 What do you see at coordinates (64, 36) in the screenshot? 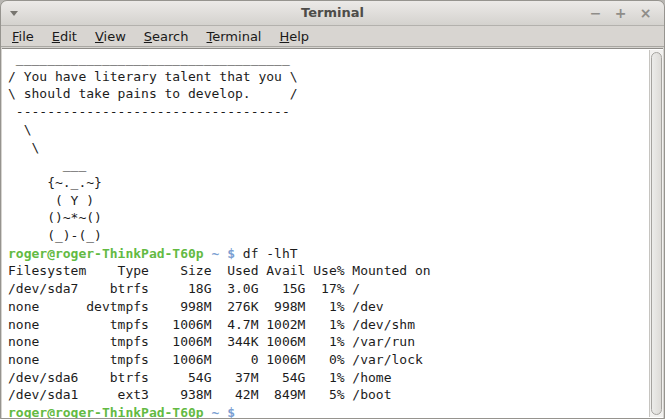
I see `menu-edit: Edit` at bounding box center [64, 36].